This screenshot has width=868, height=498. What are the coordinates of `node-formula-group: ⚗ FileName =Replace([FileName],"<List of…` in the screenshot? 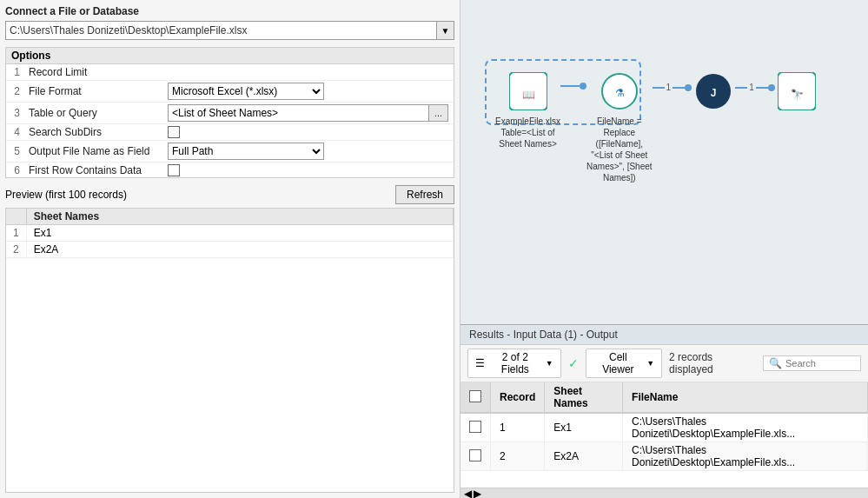 It's located at (620, 127).